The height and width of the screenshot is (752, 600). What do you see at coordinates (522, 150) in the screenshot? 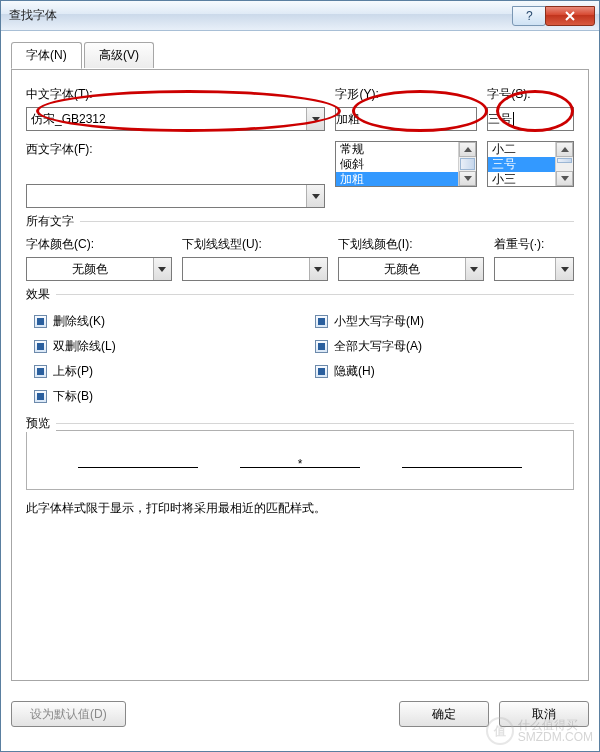
I see `list-item: 小二` at bounding box center [522, 150].